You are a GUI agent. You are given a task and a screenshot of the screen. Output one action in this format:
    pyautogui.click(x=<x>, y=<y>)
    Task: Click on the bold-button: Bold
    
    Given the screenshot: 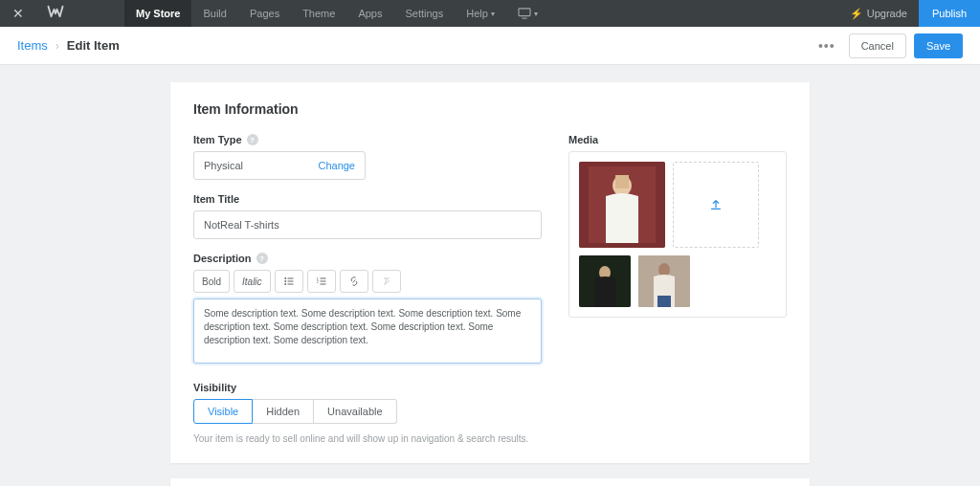 What is the action you would take?
    pyautogui.click(x=212, y=281)
    